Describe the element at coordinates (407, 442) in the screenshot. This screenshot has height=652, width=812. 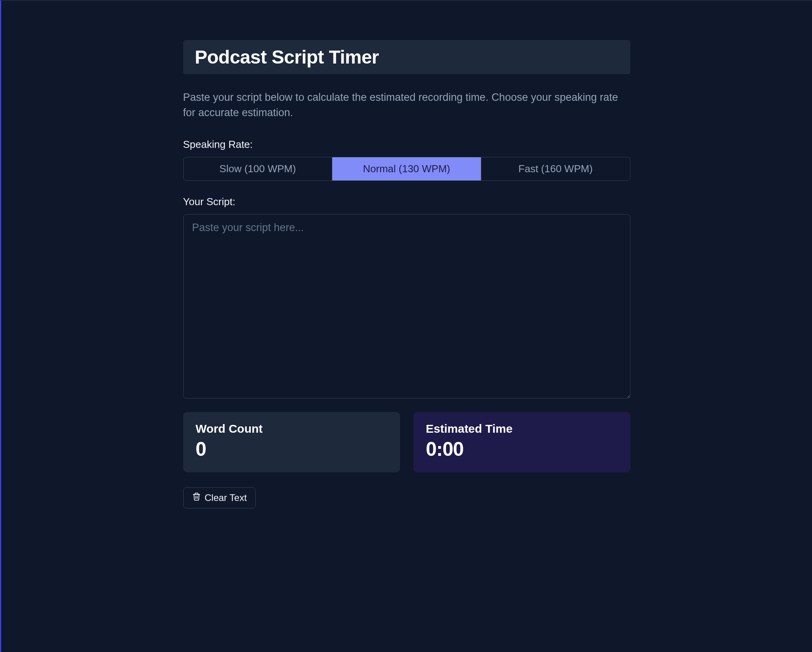
I see `metrics-row: Word Count 0 Estimated Time 0:00` at that location.